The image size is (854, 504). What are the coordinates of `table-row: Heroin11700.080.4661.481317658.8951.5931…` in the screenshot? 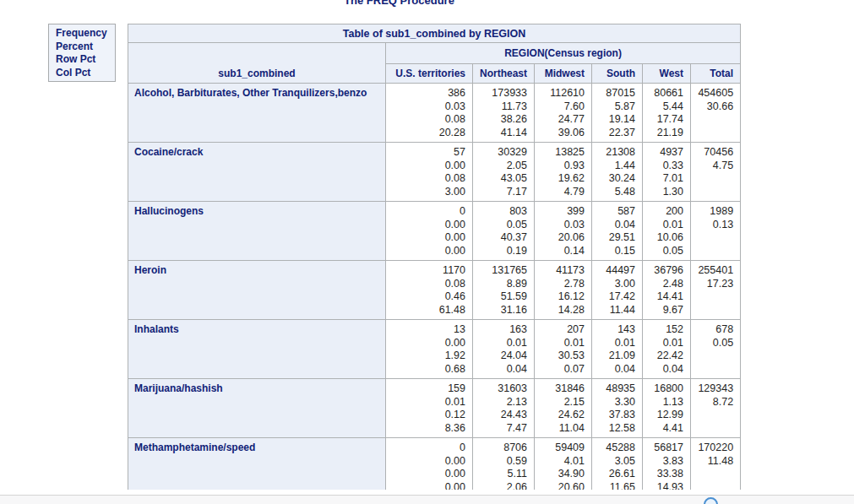 It's located at (434, 290).